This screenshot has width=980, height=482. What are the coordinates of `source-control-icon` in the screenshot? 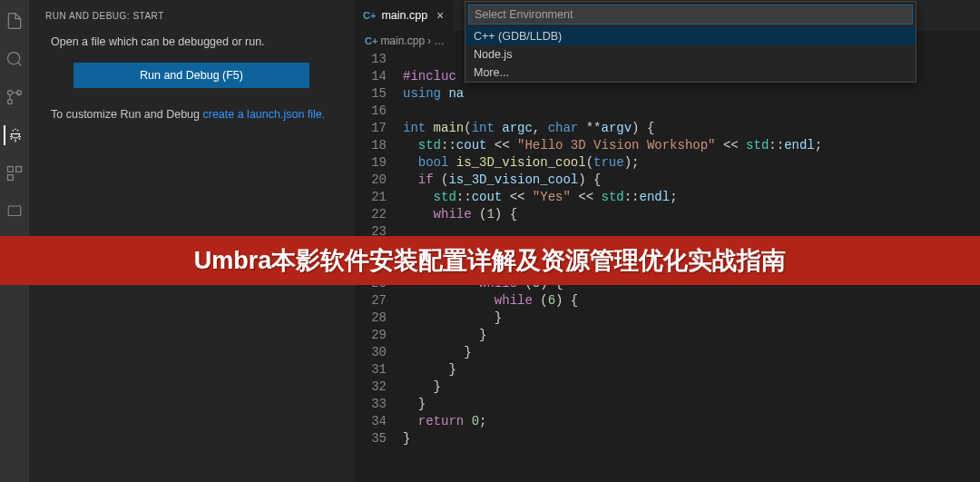 It's located at (15, 97).